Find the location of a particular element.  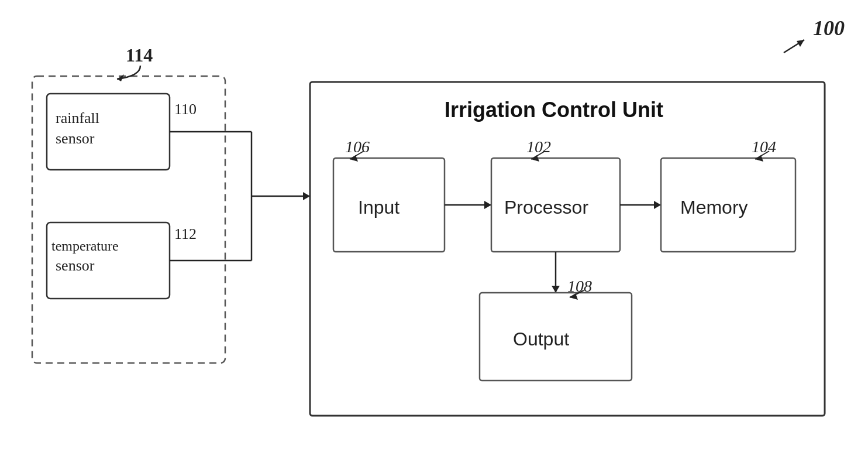

rainfall-sensor-label-line1: rainfall is located at coordinates (77, 118).